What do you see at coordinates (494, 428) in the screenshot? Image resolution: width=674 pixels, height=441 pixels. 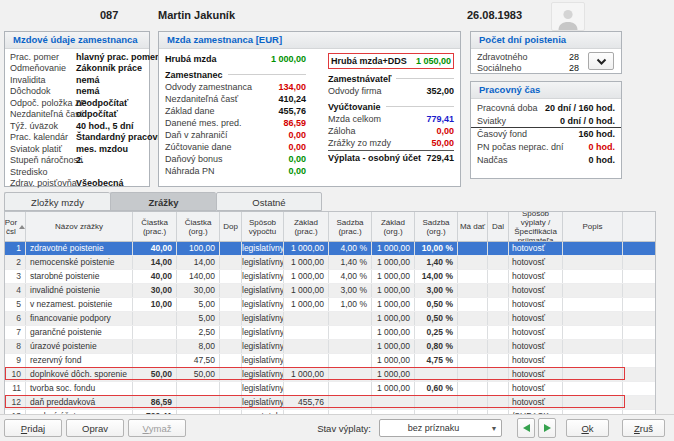 I see `triangle-down-icon: ▼` at bounding box center [494, 428].